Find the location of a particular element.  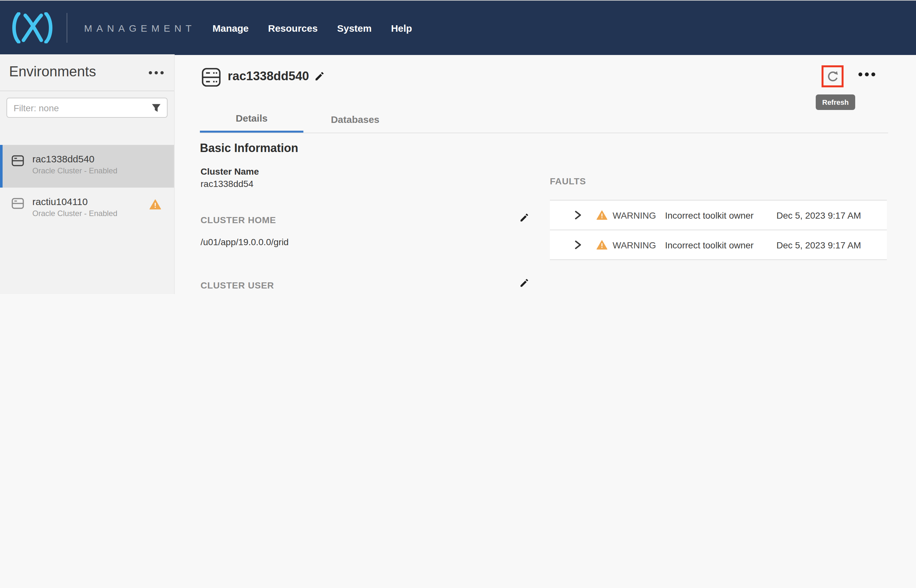

delphix-logo-icon is located at coordinates (32, 28).